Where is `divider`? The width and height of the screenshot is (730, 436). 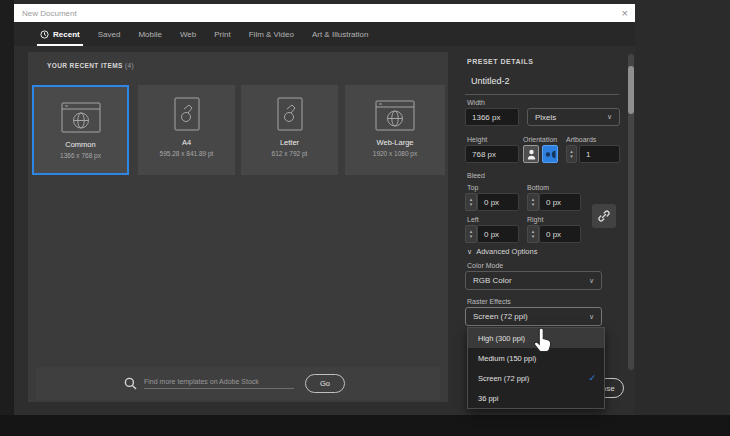
divider is located at coordinates (542, 94).